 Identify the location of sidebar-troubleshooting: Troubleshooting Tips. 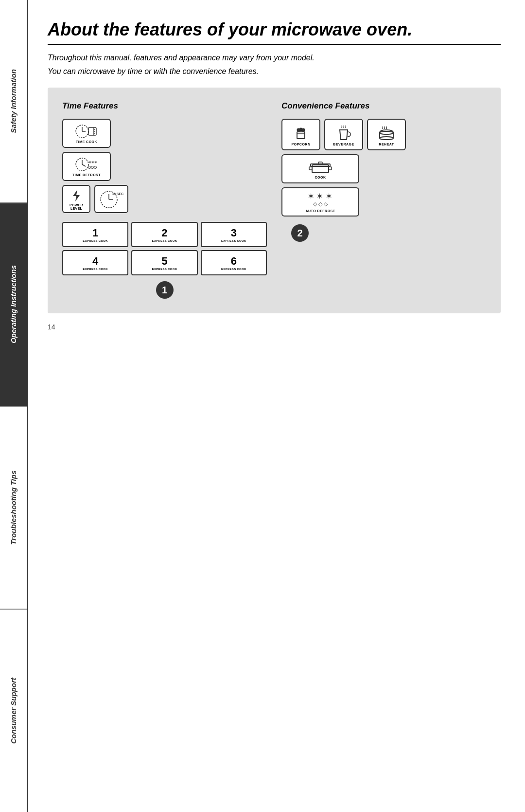
(14, 508).